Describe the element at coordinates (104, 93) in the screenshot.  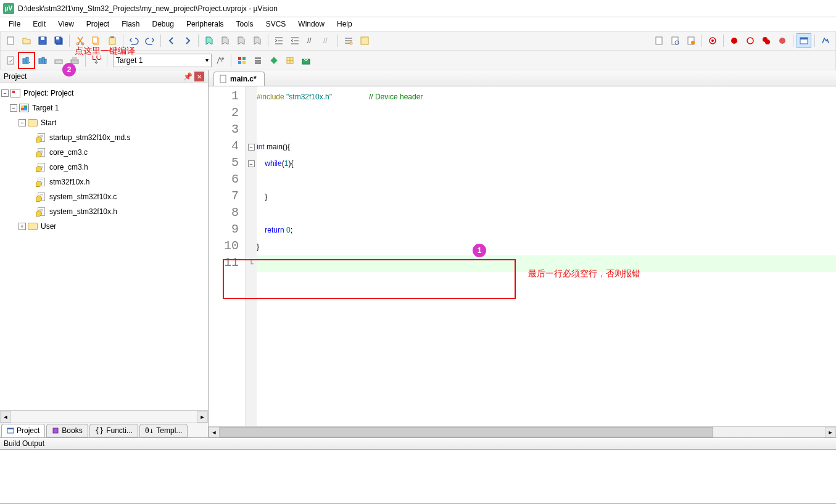
I see `tree-project-root: −Project: Project` at that location.